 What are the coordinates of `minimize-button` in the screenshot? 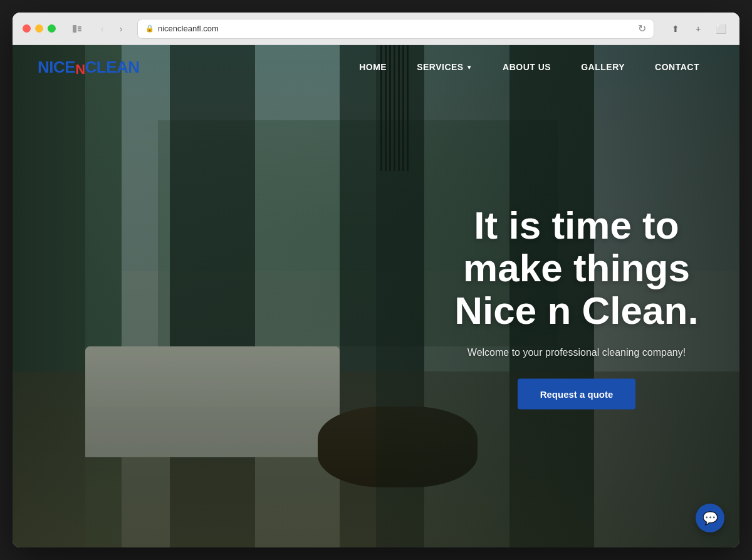 It's located at (39, 29).